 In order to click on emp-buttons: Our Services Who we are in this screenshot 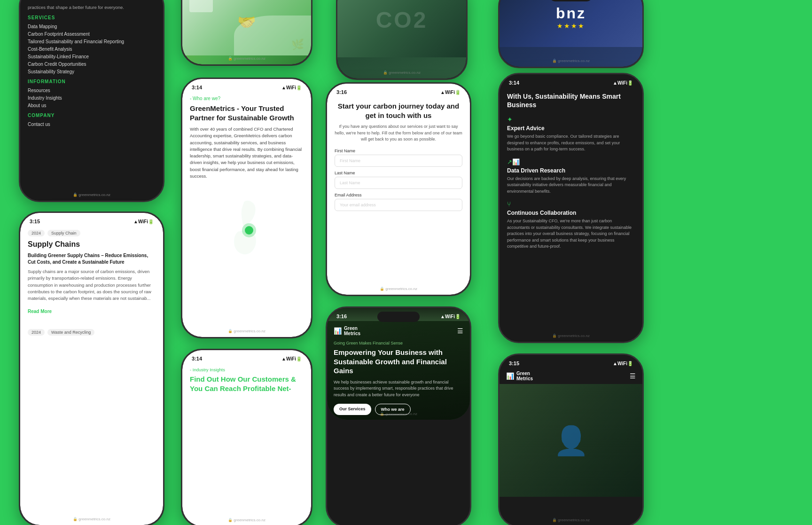, I will do `click(398, 409)`.